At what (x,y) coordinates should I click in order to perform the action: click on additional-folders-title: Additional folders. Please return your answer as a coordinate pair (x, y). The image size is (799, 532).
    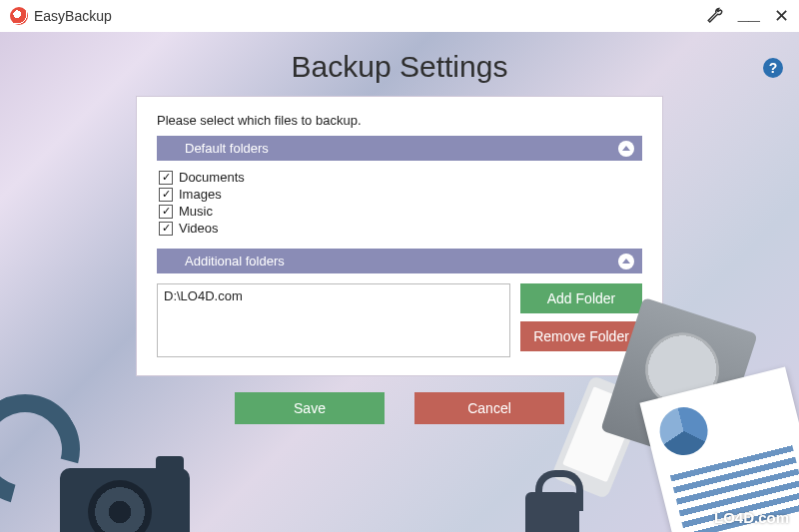
    Looking at the image, I should click on (235, 262).